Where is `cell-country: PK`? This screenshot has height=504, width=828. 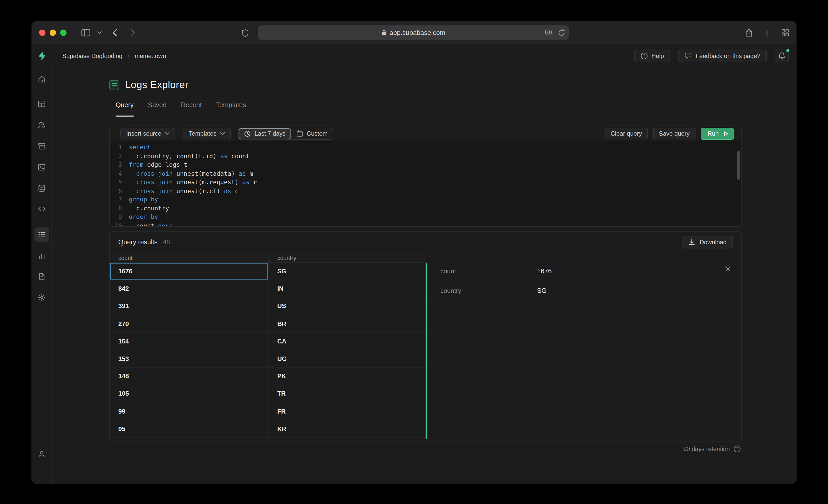
cell-country: PK is located at coordinates (347, 376).